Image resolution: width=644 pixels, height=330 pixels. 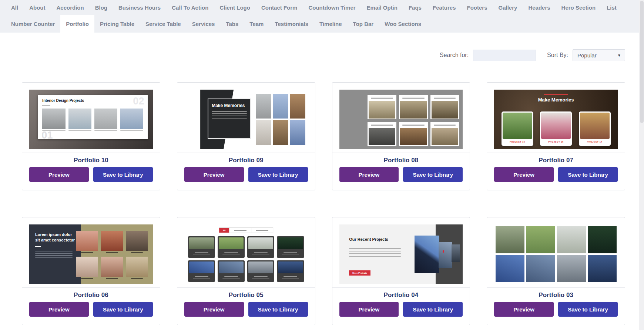 What do you see at coordinates (70, 7) in the screenshot?
I see `tab-accordion: Accordion` at bounding box center [70, 7].